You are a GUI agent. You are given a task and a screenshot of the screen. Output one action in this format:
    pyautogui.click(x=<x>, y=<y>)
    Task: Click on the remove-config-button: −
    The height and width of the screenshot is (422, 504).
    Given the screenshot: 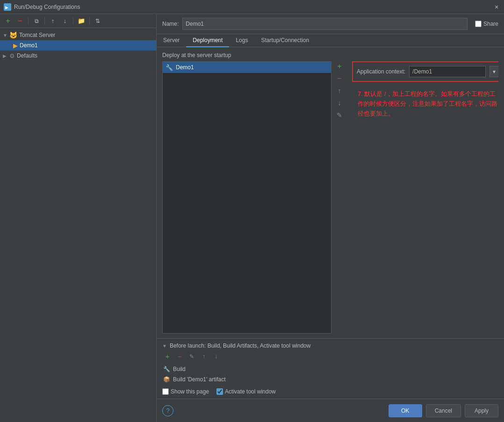 What is the action you would take?
    pyautogui.click(x=20, y=21)
    